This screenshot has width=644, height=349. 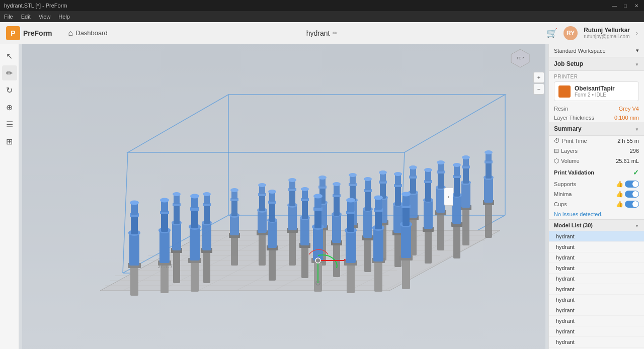 What do you see at coordinates (597, 129) in the screenshot?
I see `summary-header: Summary` at bounding box center [597, 129].